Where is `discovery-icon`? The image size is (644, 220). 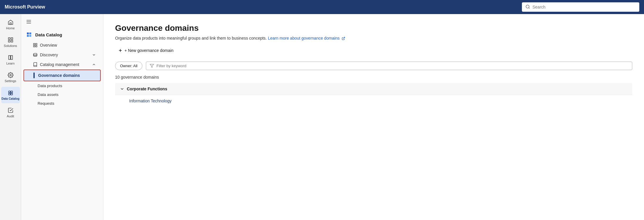 discovery-icon is located at coordinates (35, 55).